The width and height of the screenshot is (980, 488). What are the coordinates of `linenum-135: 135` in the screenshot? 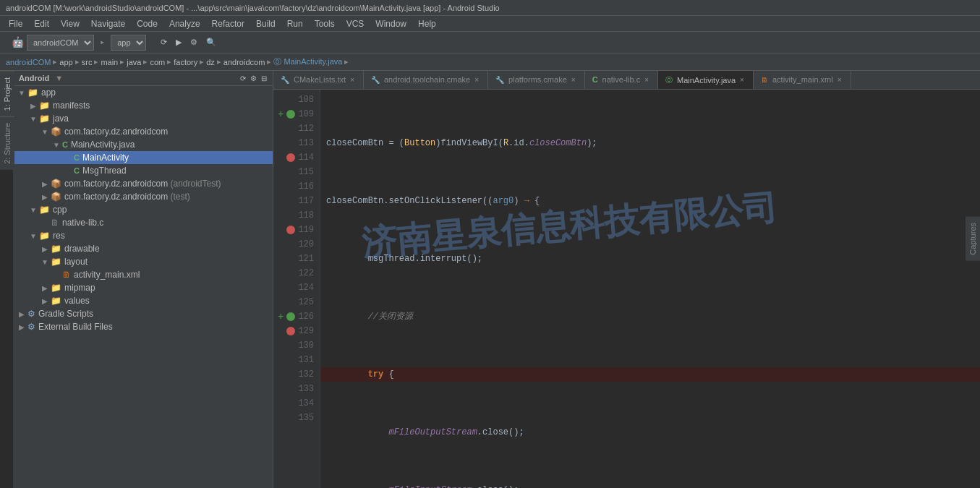 It's located at (297, 418).